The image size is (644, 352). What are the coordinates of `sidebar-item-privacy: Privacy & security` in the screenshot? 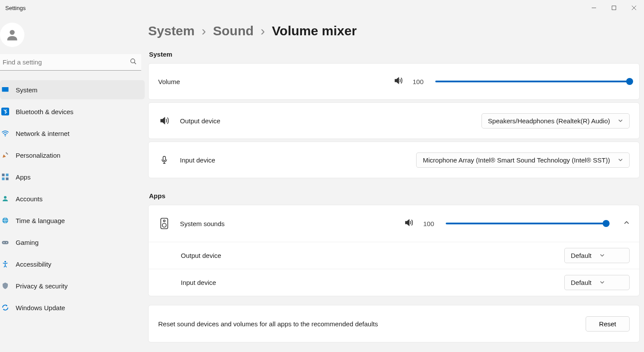 It's located at (72, 286).